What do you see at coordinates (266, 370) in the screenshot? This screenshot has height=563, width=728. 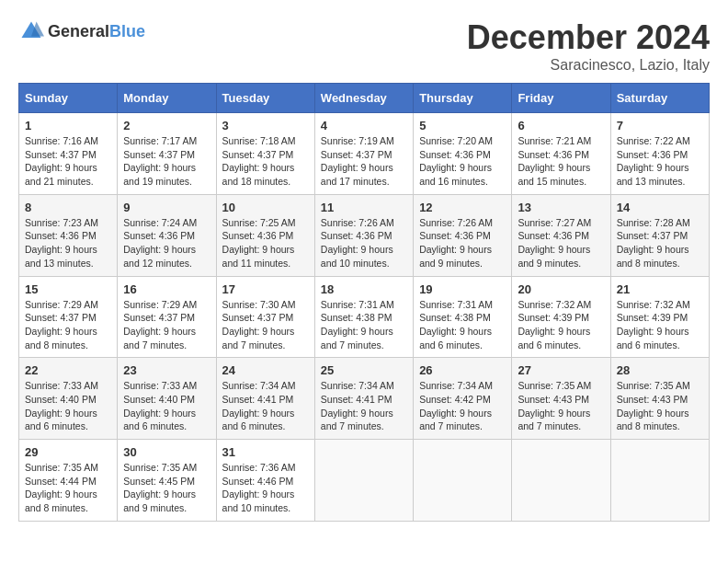 I see `day-number: 24` at bounding box center [266, 370].